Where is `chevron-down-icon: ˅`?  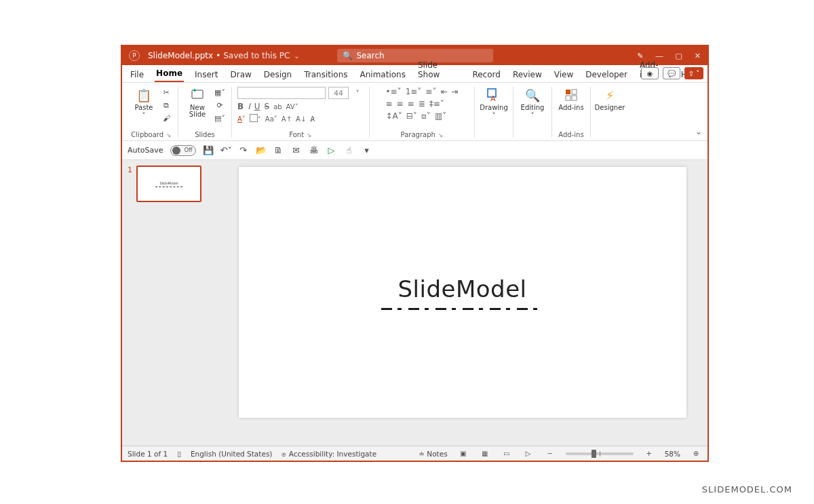 chevron-down-icon: ˅ is located at coordinates (357, 93).